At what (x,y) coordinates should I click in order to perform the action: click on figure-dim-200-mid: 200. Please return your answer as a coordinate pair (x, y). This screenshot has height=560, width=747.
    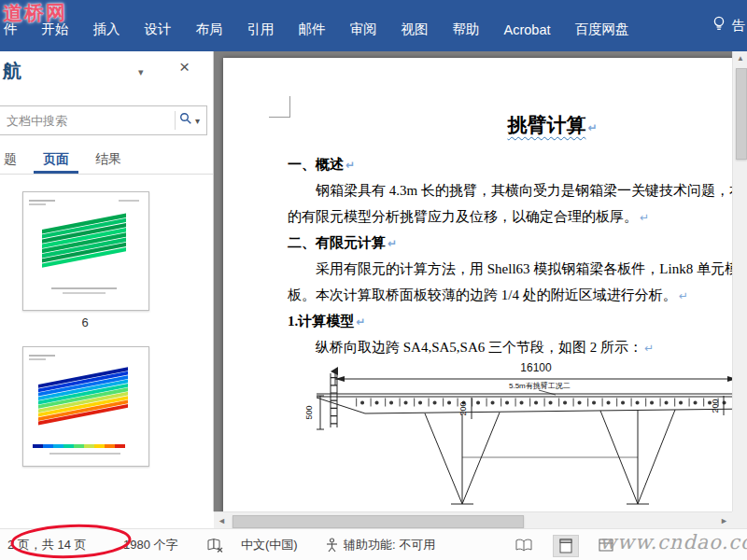
    Looking at the image, I should click on (463, 409).